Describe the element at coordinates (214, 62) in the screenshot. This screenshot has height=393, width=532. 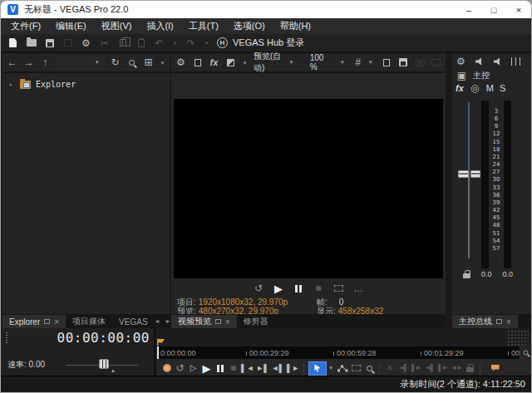
I see `video-output-fx-icon: fx` at that location.